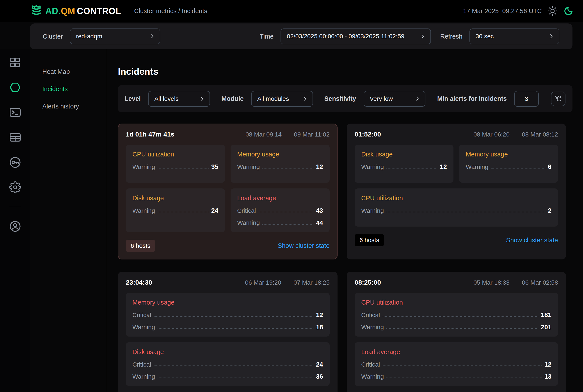 The width and height of the screenshot is (583, 392). I want to click on rail-divider, so click(15, 207).